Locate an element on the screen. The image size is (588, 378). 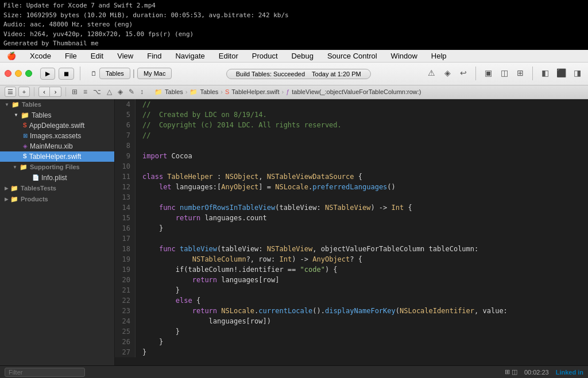
run-button: ▶ is located at coordinates (48, 73).